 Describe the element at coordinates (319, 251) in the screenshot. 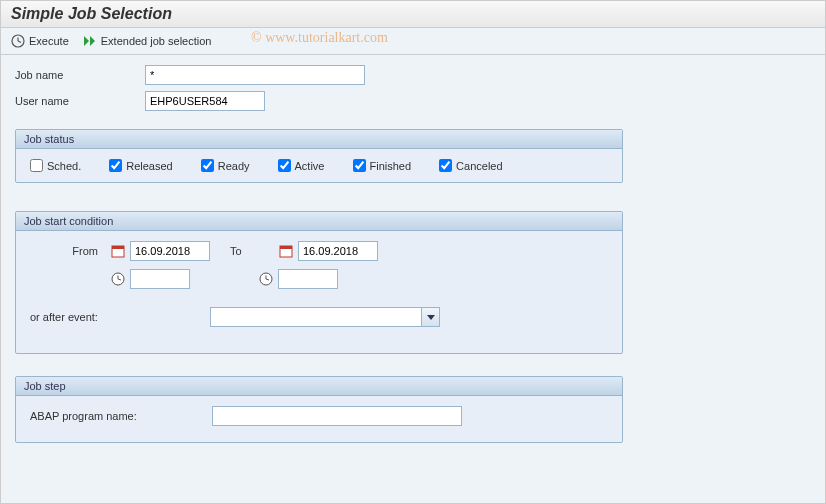

I see `from-to-date-row: From To` at that location.